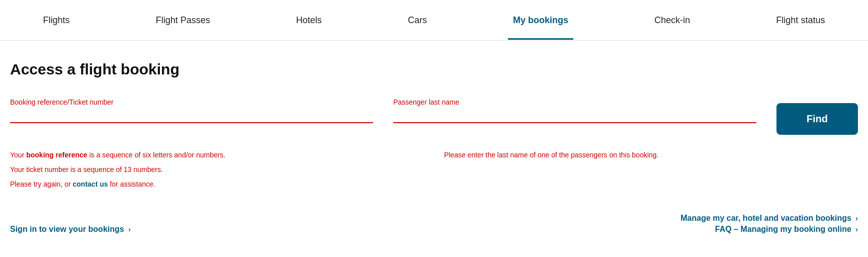 This screenshot has height=257, width=868. I want to click on booking-reference-bold: booking reference, so click(56, 155).